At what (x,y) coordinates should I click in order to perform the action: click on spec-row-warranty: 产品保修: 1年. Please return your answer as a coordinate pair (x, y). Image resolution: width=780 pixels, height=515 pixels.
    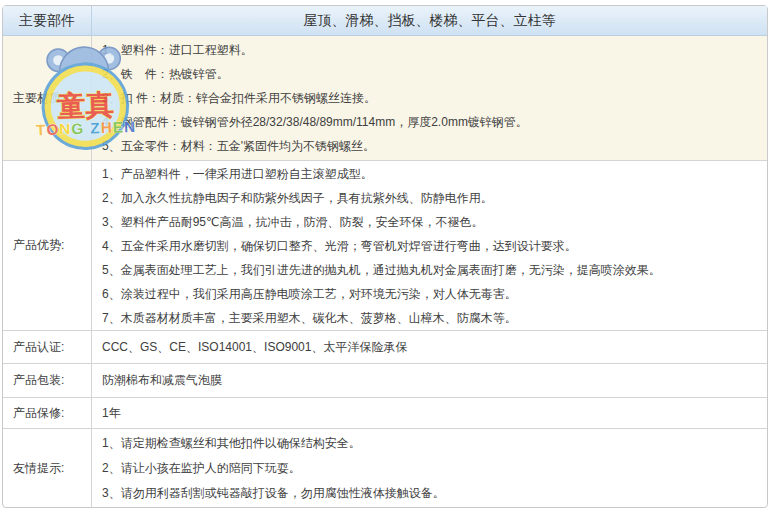
    Looking at the image, I should click on (385, 414).